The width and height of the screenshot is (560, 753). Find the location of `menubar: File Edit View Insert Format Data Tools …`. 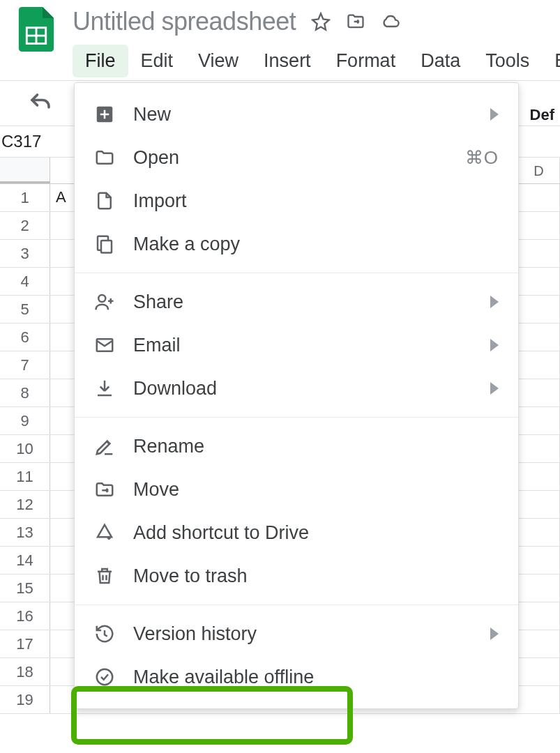

menubar: File Edit View Insert Format Data Tools … is located at coordinates (317, 61).